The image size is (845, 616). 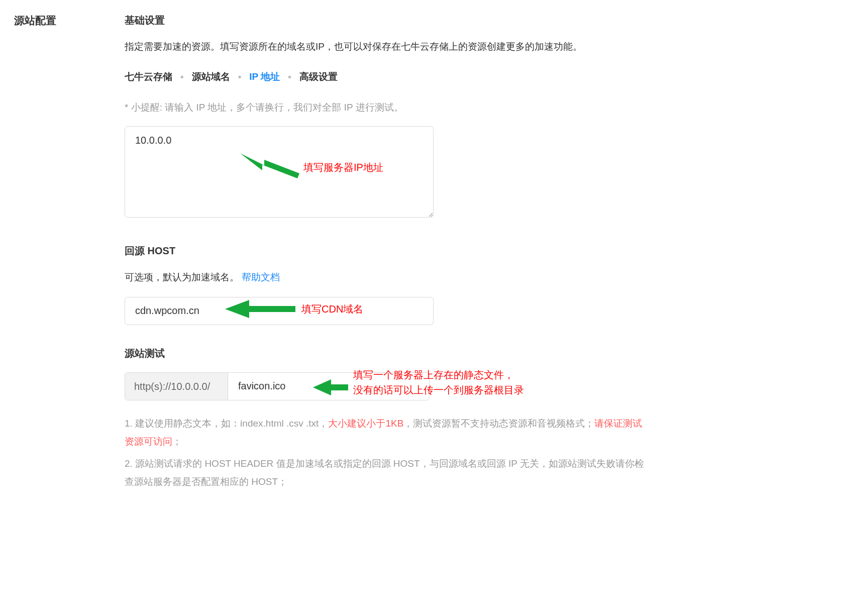 What do you see at coordinates (386, 277) in the screenshot?
I see `host-desc: 可选项，默认为加速域名。 帮助文档` at bounding box center [386, 277].